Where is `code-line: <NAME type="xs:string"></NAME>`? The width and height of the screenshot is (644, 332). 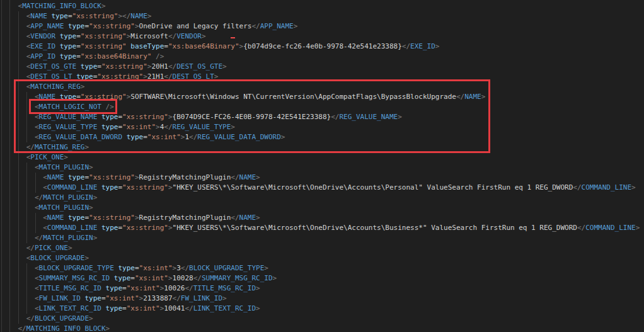 code-line: <NAME type="xs:string"></NAME> is located at coordinates (323, 16).